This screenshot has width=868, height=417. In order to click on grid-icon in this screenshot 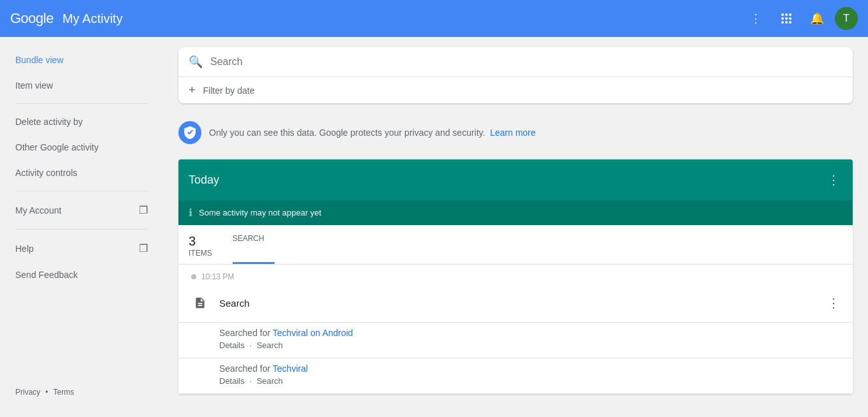, I will do `click(786, 18)`.